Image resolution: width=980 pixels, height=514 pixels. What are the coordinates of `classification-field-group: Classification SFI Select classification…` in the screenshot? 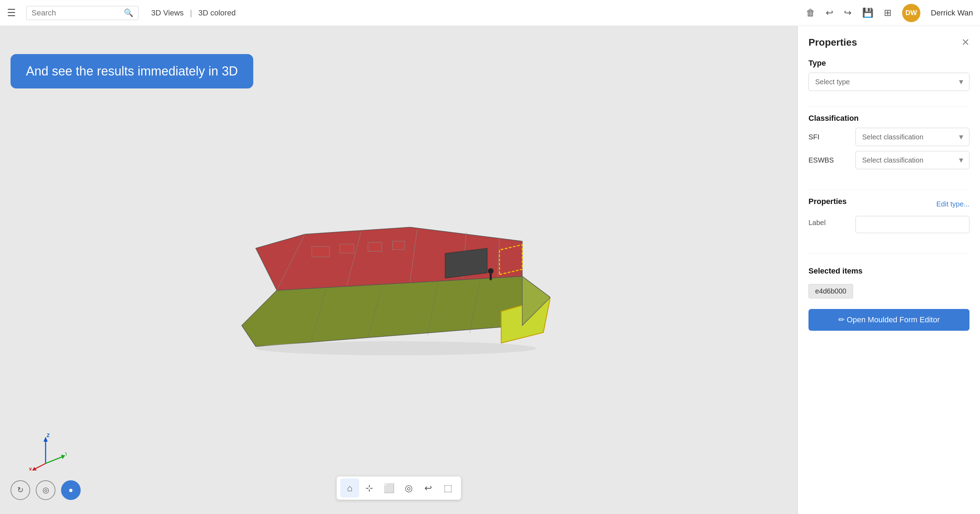 It's located at (889, 144).